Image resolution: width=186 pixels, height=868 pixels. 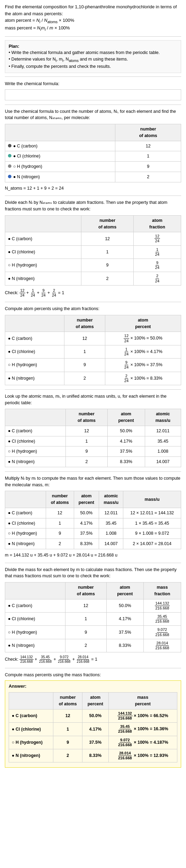 What do you see at coordinates (93, 632) in the screenshot?
I see `table-row: ○ H (hydrogen) 9 37.5% 9.072216.668` at bounding box center [93, 632].